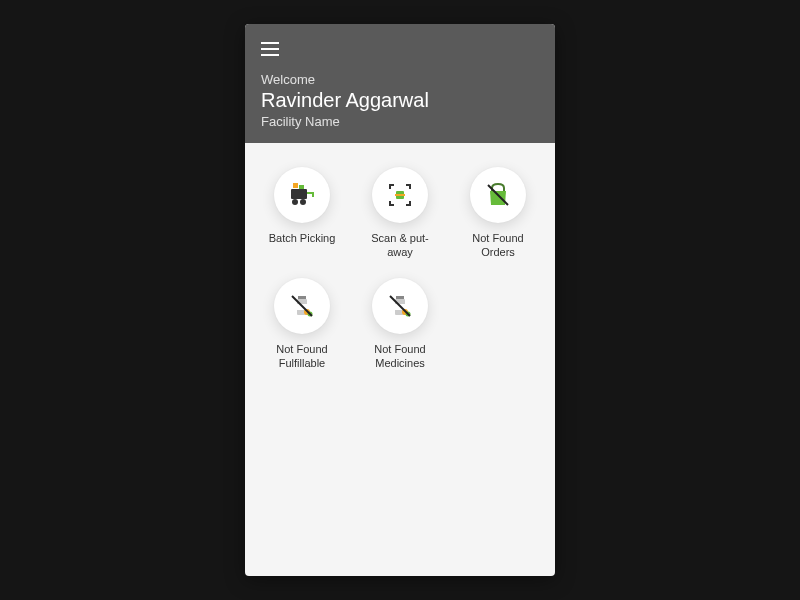 The image size is (800, 600). Describe the element at coordinates (400, 214) in the screenshot. I see `tile-scan-put-away: Scan & put-away` at that location.